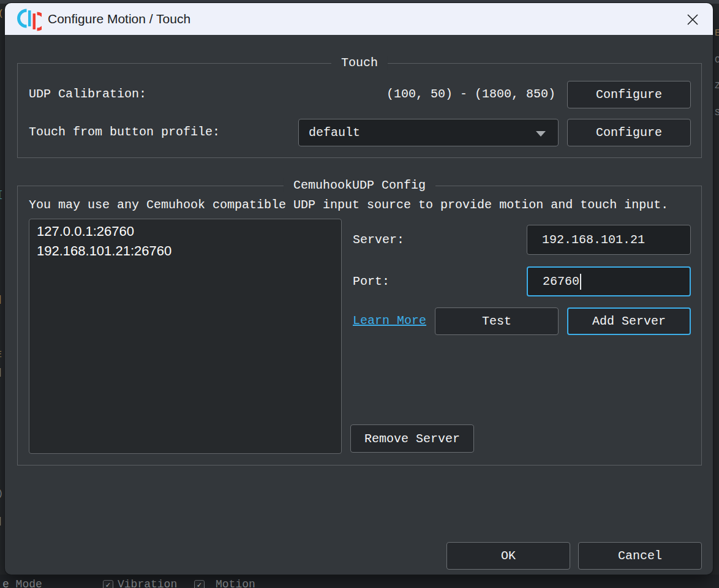 The width and height of the screenshot is (719, 588). What do you see at coordinates (629, 132) in the screenshot?
I see `touch-profile-configure-button: Configure` at bounding box center [629, 132].